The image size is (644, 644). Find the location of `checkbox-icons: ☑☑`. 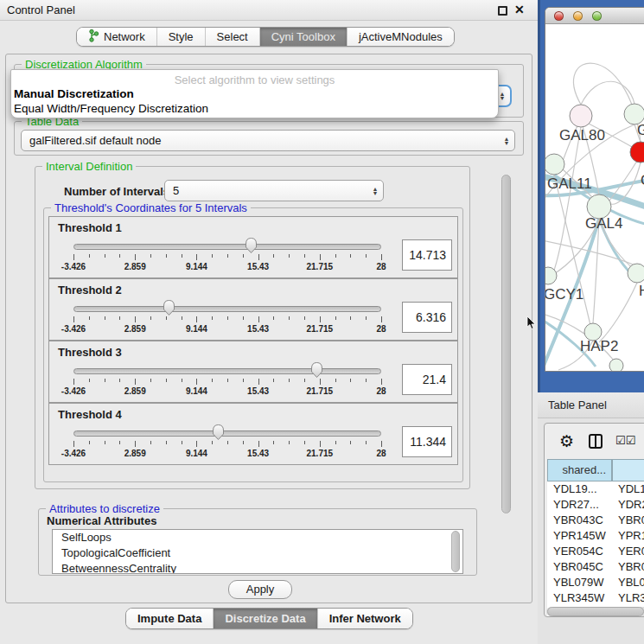

checkbox-icons: ☑☑ is located at coordinates (626, 441).